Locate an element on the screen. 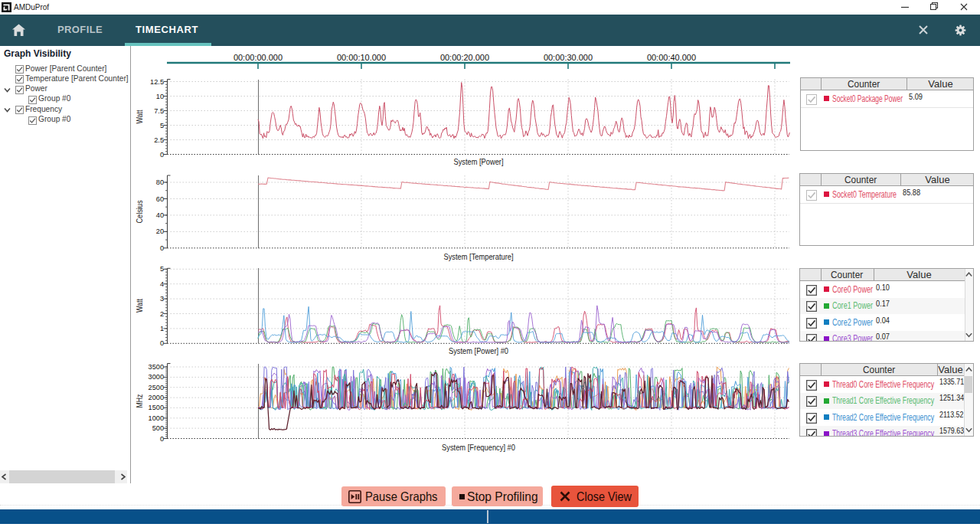 The image size is (980, 527). svg-text: System [Frequency] #0 is located at coordinates (479, 447).